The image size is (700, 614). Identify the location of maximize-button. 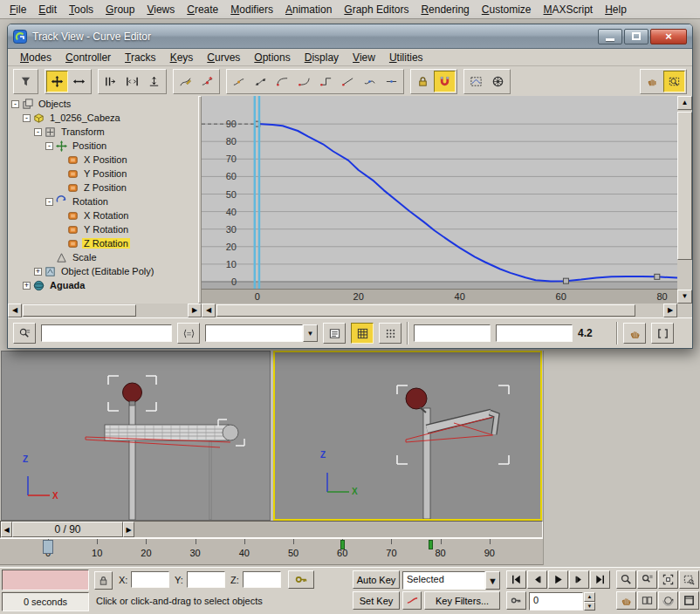
(636, 37).